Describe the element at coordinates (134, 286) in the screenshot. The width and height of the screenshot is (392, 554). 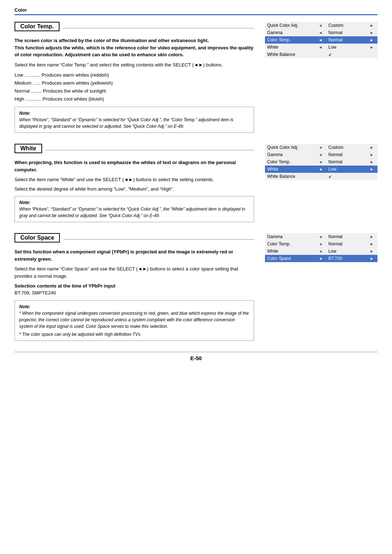
I see `color-space-subheading: Selection contents at the time of YPbPr …` at that location.